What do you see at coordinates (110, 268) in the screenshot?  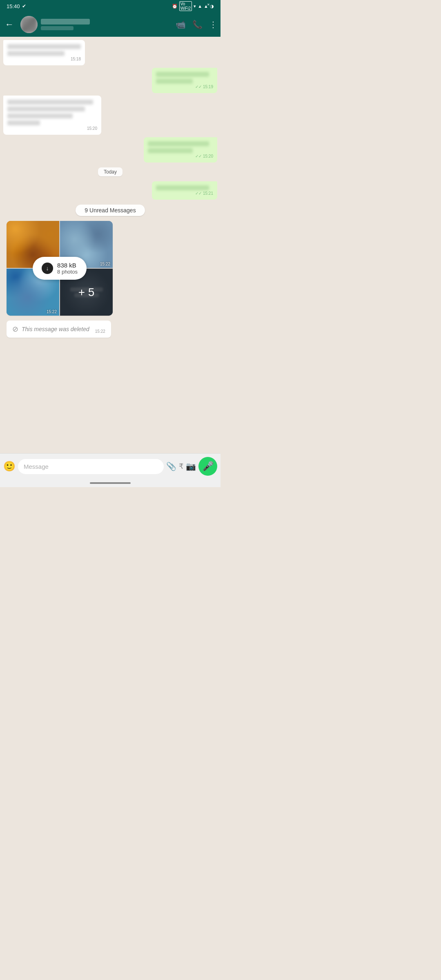 I see `photo-message-row: 15:22 15:22 + 5` at bounding box center [110, 268].